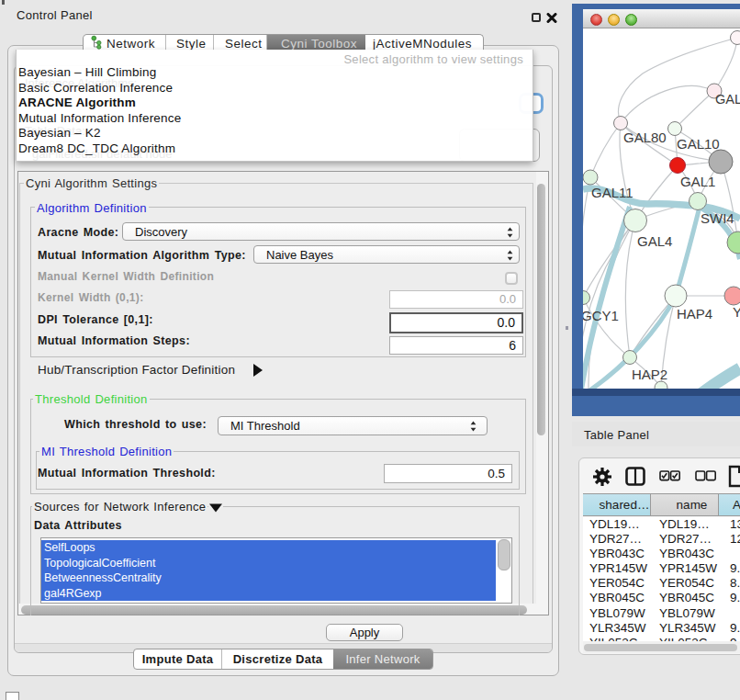 This screenshot has height=700, width=740. I want to click on svg-text: GAL2, so click(727, 99).